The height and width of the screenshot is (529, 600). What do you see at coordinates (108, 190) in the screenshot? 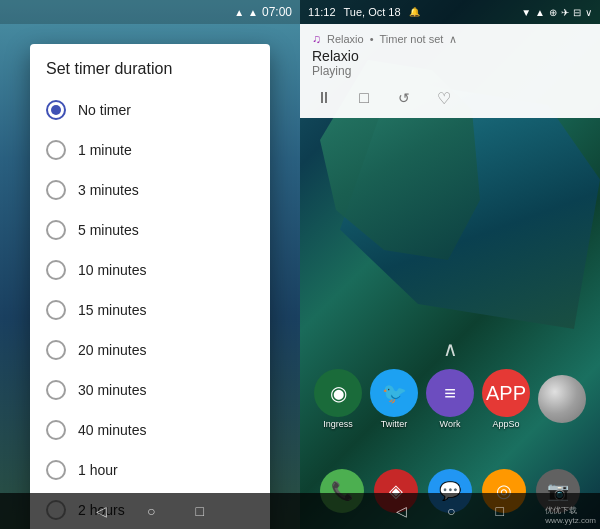
I see `radio-label-3-minutes: 3 minutes` at bounding box center [108, 190].